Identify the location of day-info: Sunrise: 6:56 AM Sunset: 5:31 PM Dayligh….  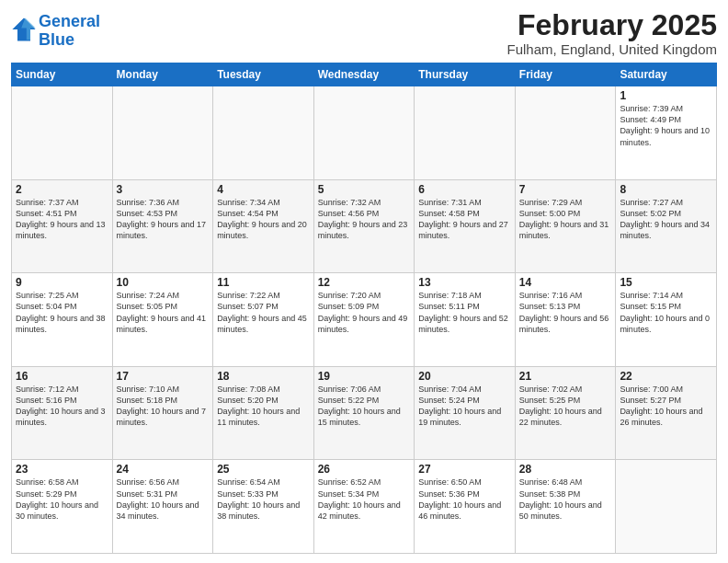
(164, 499).